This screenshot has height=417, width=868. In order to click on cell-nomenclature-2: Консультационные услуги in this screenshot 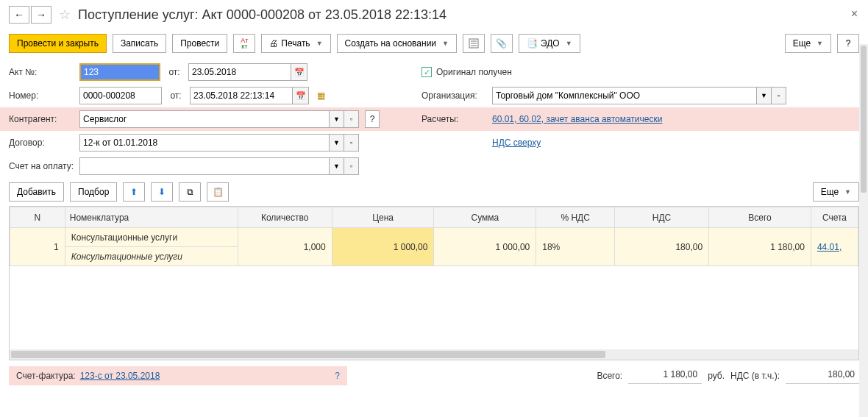, I will do `click(152, 257)`.